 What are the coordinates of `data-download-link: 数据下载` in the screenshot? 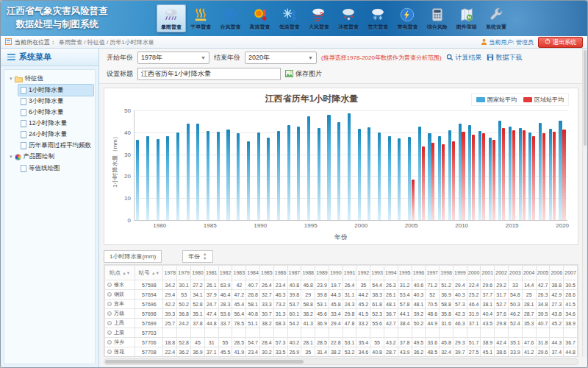 It's located at (504, 57).